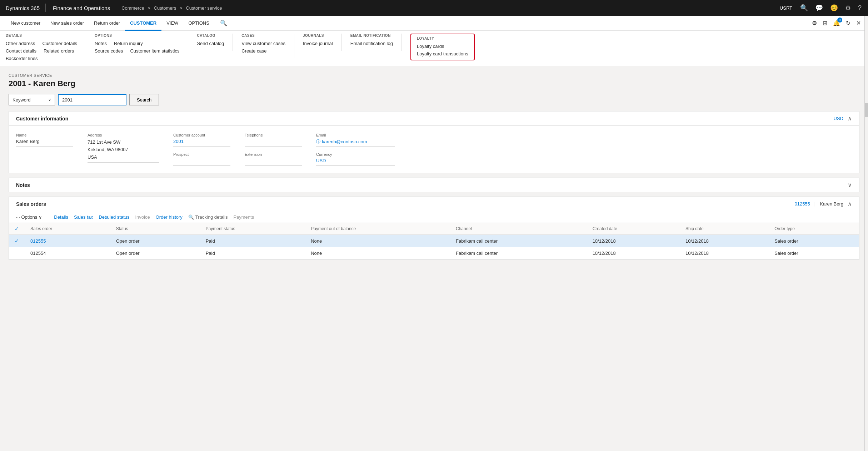 This screenshot has width=868, height=451. What do you see at coordinates (434, 185) in the screenshot?
I see `notes-panel: Notes ∨` at bounding box center [434, 185].